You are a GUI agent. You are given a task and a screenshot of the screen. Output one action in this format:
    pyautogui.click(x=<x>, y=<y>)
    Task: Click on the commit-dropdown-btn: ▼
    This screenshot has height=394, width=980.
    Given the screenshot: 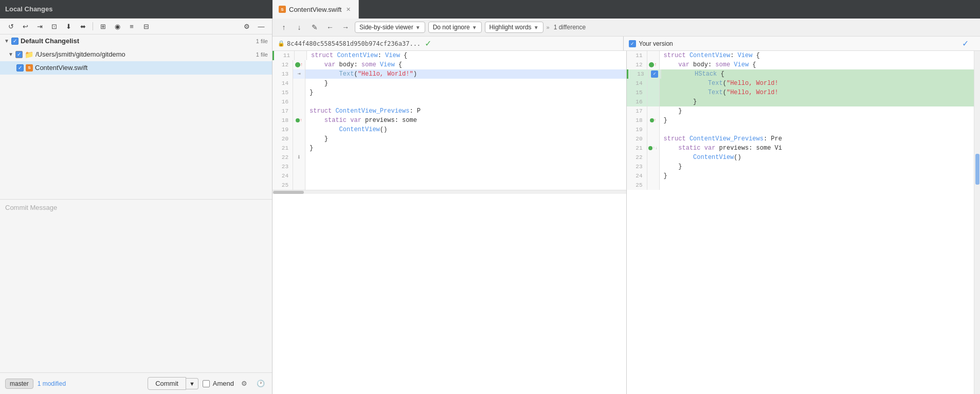 What is the action you would take?
    pyautogui.click(x=192, y=384)
    